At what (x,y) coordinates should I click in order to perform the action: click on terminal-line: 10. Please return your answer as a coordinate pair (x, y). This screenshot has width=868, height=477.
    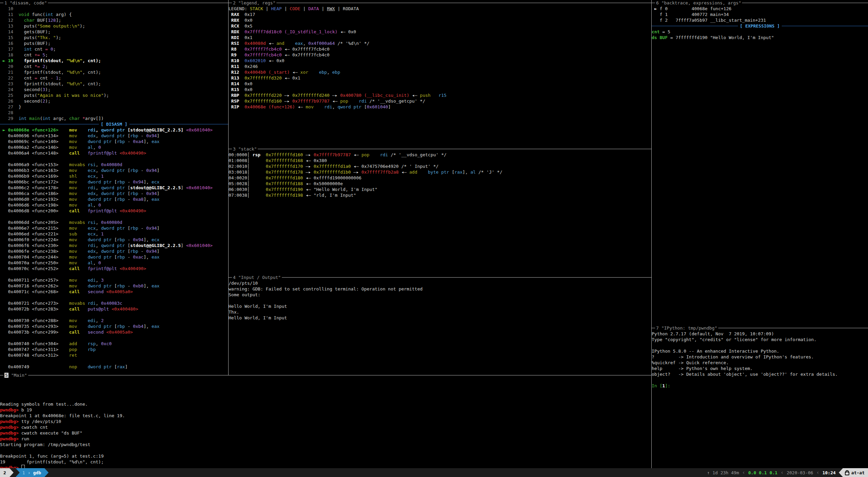
    Looking at the image, I should click on (114, 9).